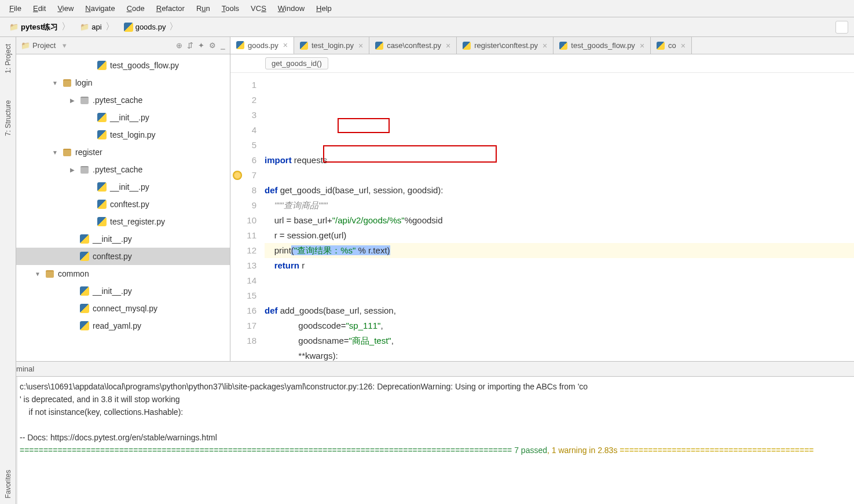 The width and height of the screenshot is (854, 504). Describe the element at coordinates (123, 65) in the screenshot. I see `tree-item: test_goods_flow.py` at that location.